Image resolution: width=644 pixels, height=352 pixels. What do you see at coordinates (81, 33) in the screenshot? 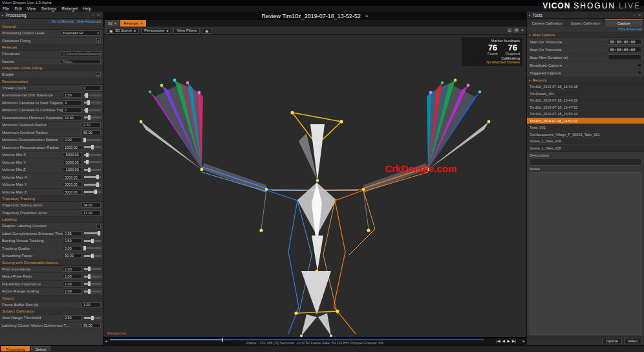
I see `param-dropdown: Kinematic Fit▾` at bounding box center [81, 33].